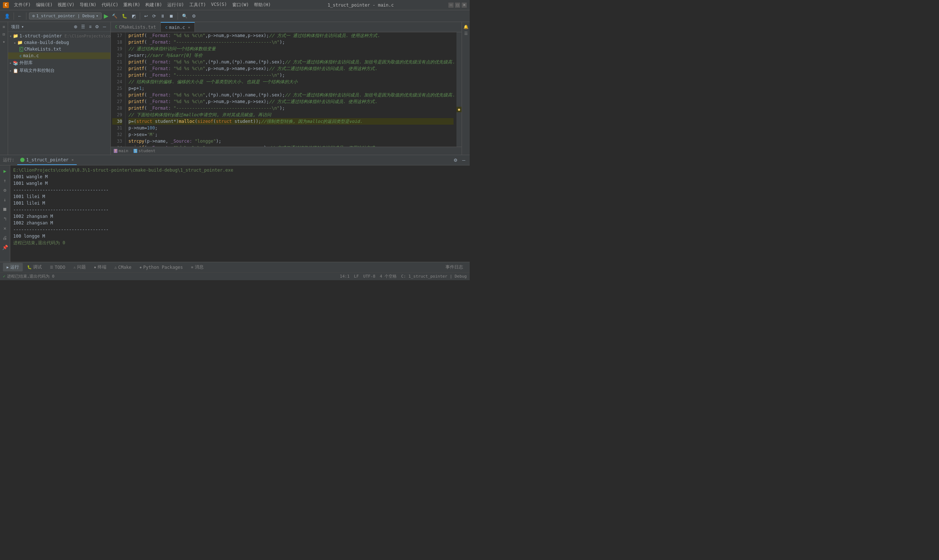  I want to click on close-btn: ✕, so click(5, 228).